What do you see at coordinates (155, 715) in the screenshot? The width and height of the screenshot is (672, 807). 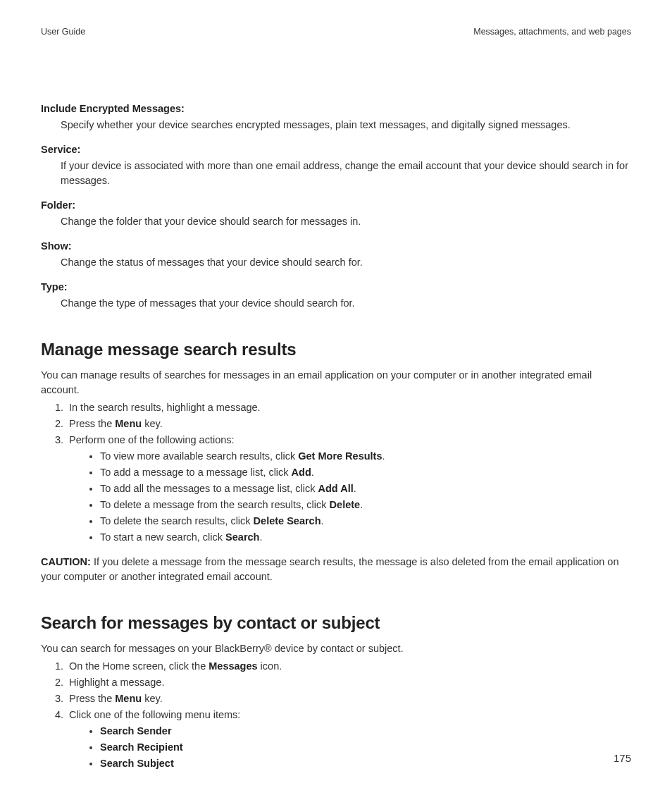 I see `text: Click one of the following menu items:` at bounding box center [155, 715].